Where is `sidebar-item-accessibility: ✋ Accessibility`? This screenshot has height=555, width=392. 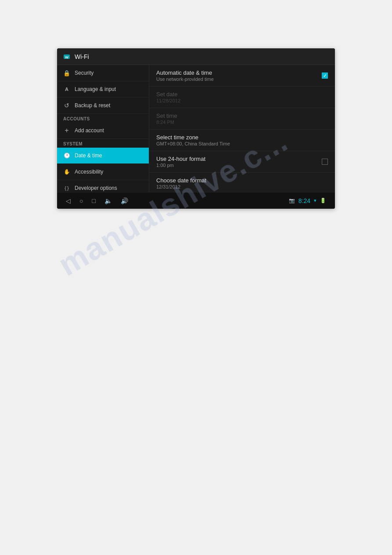
sidebar-item-accessibility: ✋ Accessibility is located at coordinates (103, 172).